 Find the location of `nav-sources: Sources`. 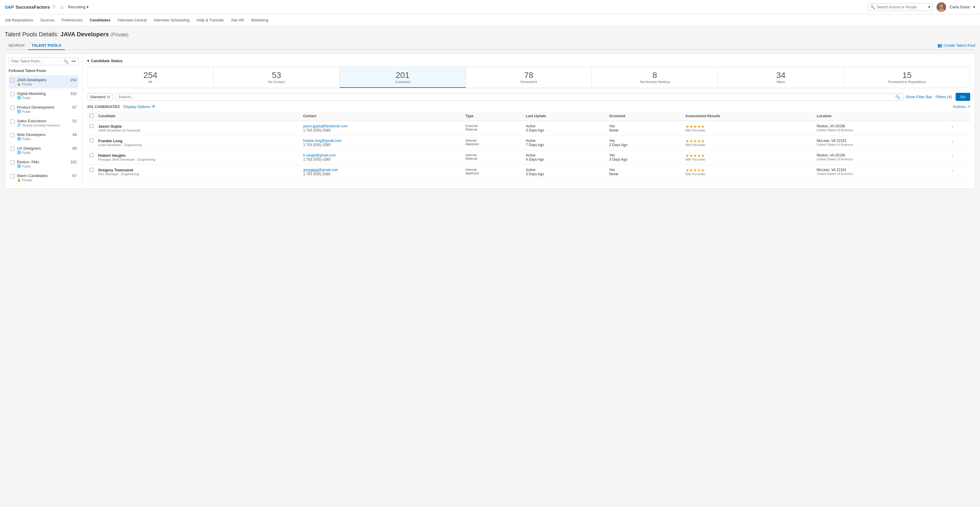

nav-sources: Sources is located at coordinates (47, 21).